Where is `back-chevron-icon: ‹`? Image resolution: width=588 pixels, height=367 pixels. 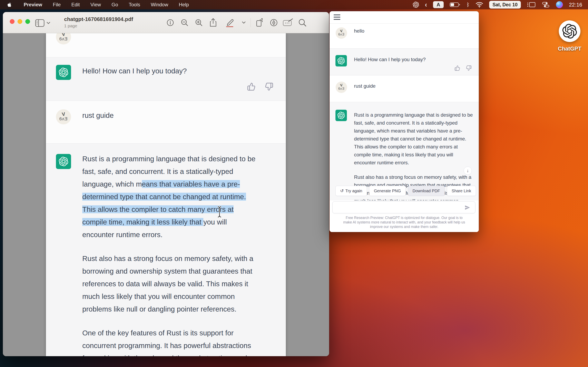 back-chevron-icon: ‹ is located at coordinates (426, 5).